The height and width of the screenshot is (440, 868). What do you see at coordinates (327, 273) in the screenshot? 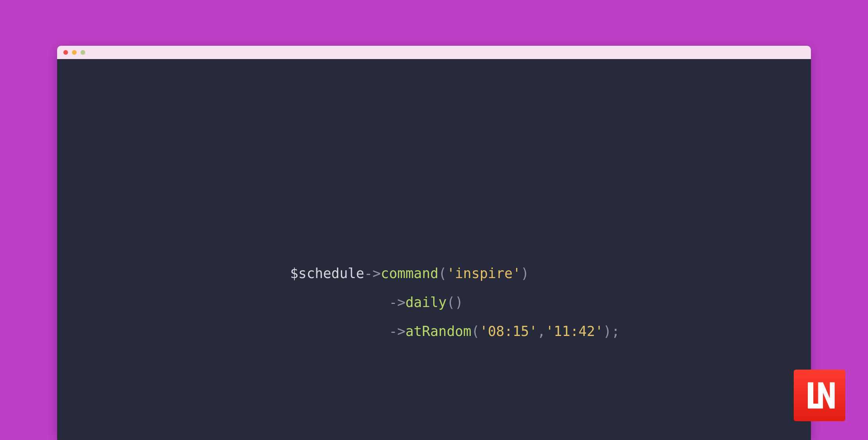
I see `code-variable: $schedule` at bounding box center [327, 273].